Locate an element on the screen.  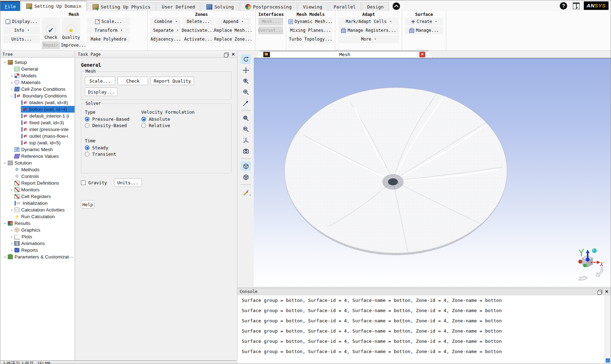
tree-item: Cell Registers is located at coordinates (37, 196).